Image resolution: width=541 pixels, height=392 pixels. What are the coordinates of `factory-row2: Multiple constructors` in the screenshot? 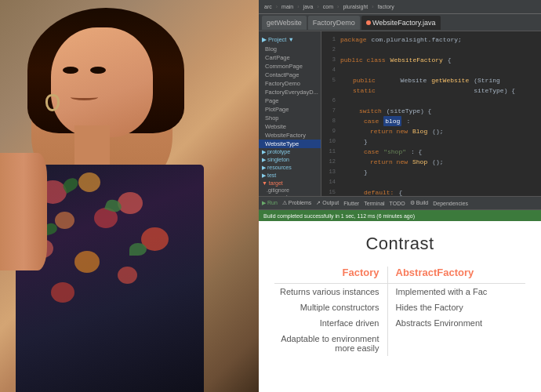 It's located at (331, 307).